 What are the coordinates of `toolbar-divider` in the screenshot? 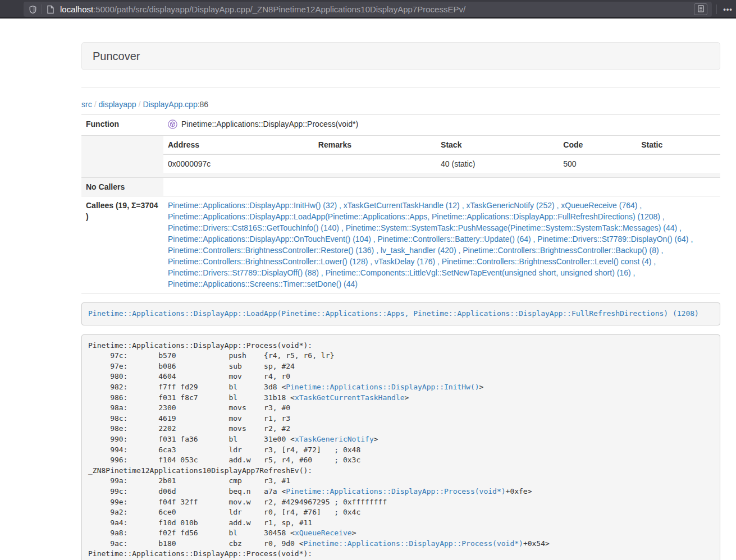 It's located at (716, 9).